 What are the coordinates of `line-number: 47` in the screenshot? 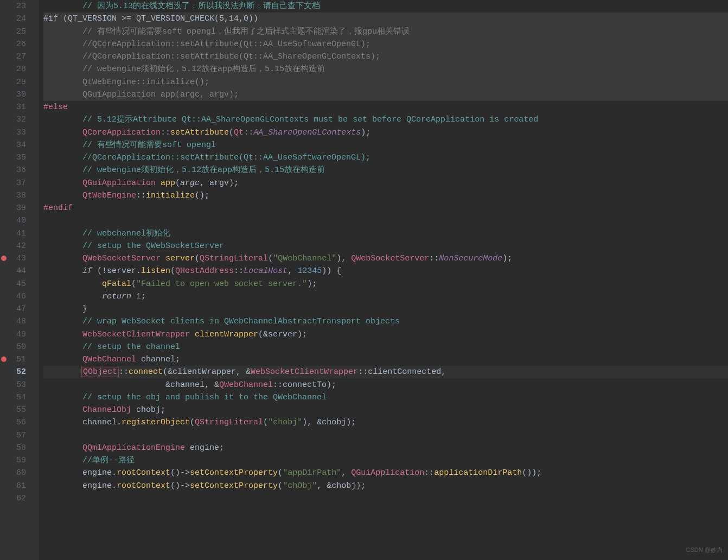 It's located at (13, 309).